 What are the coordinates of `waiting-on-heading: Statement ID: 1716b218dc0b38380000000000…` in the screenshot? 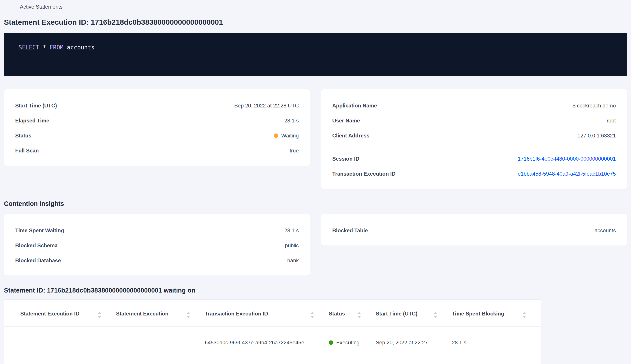 It's located at (318, 290).